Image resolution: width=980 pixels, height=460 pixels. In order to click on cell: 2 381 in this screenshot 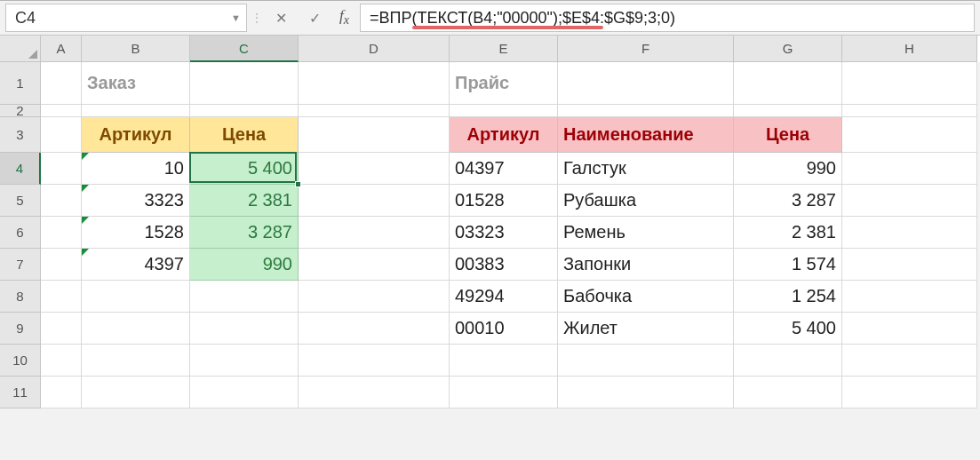, I will do `click(244, 201)`.